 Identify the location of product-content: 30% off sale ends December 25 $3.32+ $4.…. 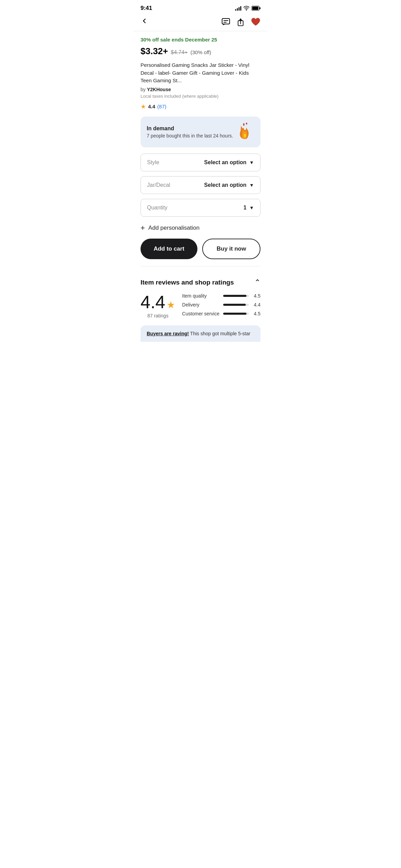
(200, 152).